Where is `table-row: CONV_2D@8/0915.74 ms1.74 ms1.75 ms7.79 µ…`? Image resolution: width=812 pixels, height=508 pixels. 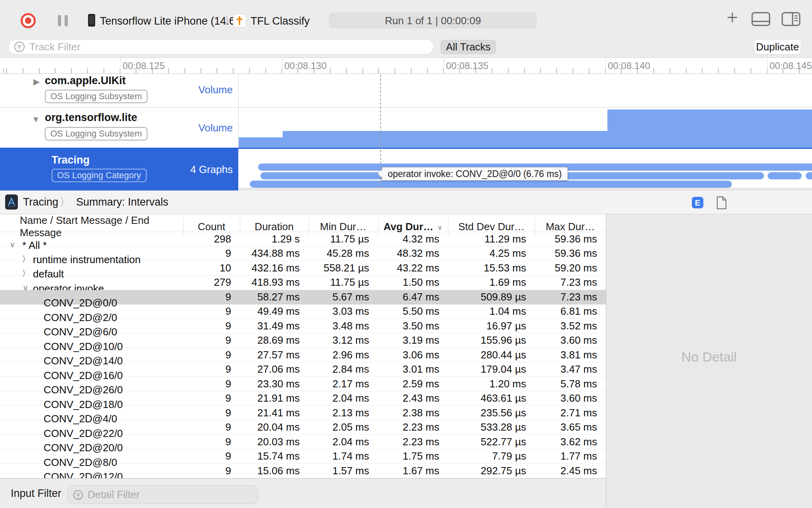 table-row: CONV_2D@8/0915.74 ms1.74 ms1.75 ms7.79 µ… is located at coordinates (303, 456).